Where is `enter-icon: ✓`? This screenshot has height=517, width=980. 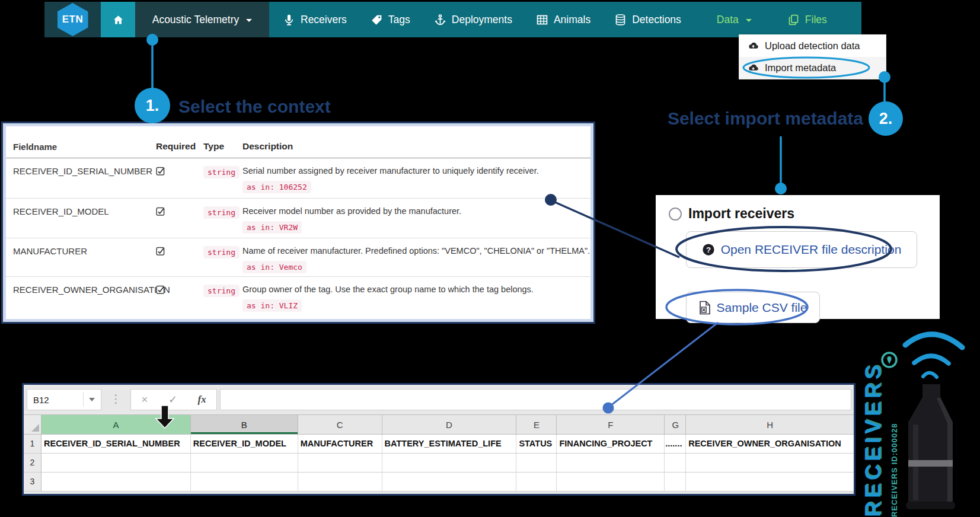 enter-icon: ✓ is located at coordinates (173, 400).